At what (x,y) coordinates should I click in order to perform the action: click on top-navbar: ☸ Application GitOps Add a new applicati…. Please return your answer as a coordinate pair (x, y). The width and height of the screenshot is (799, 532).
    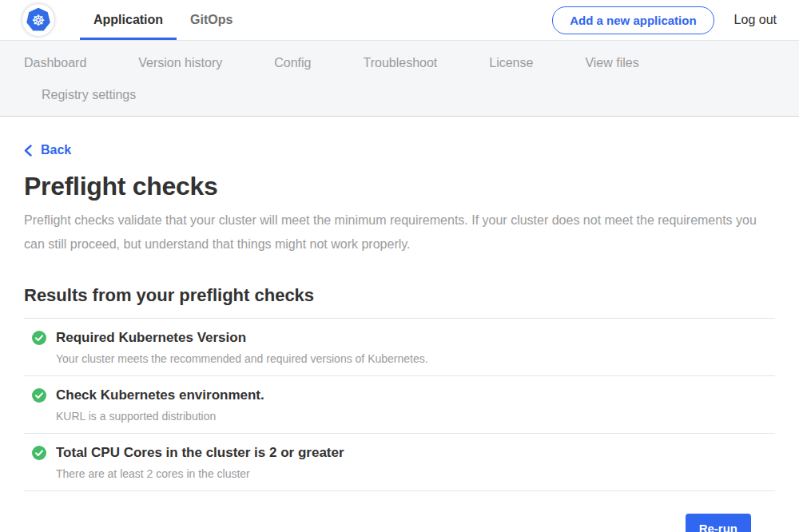
    Looking at the image, I should click on (400, 20).